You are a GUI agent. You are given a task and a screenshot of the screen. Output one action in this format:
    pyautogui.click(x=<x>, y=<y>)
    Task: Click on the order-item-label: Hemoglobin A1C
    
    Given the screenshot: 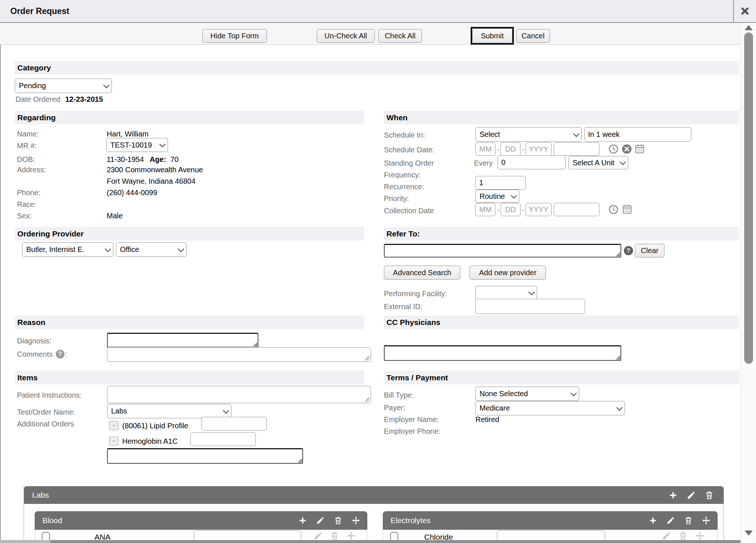 What is the action you would take?
    pyautogui.click(x=150, y=441)
    